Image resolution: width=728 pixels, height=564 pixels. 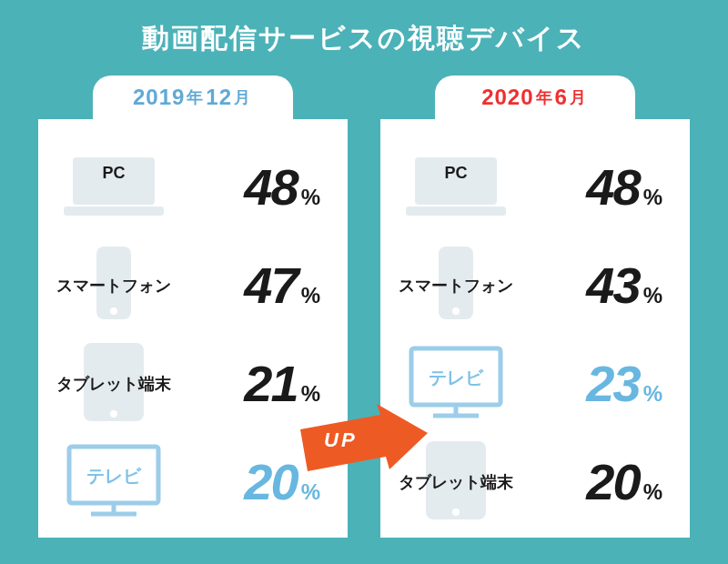 What do you see at coordinates (612, 286) in the screenshot?
I see `row-right-phone-num: 43` at bounding box center [612, 286].